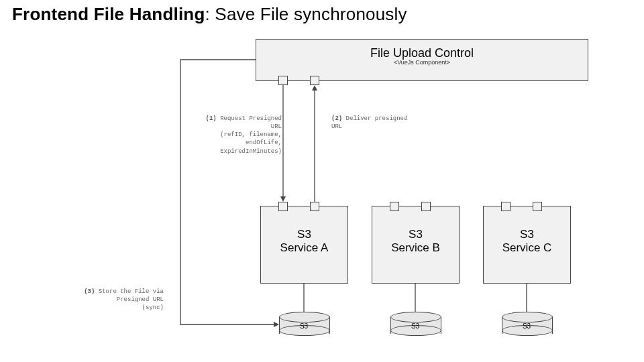 The width and height of the screenshot is (644, 362). What do you see at coordinates (422, 60) in the screenshot?
I see `component-file-upload-control: File Upload Control <VueJs Component>` at bounding box center [422, 60].